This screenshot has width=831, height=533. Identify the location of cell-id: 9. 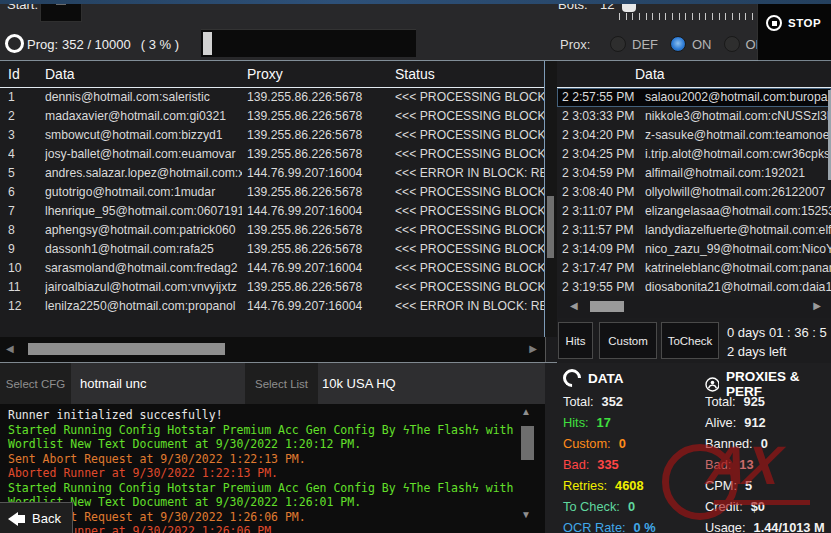
(24, 249).